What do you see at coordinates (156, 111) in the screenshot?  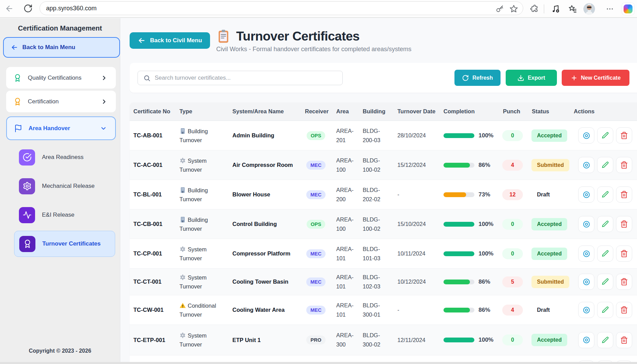 I see `column-certificate-no: Certificate No` at bounding box center [156, 111].